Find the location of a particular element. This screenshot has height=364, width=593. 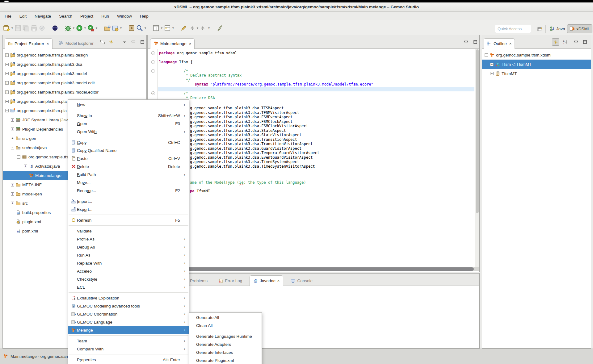

toolbar-update-button is located at coordinates (42, 28).